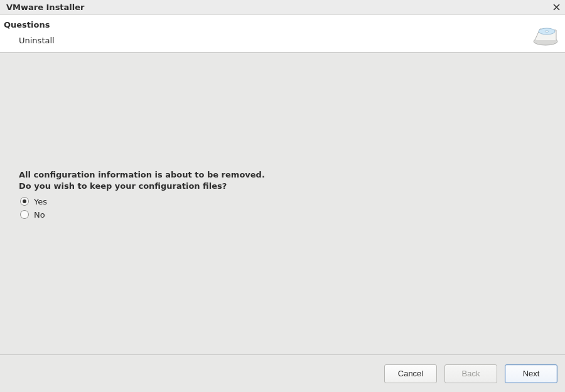  Describe the element at coordinates (411, 374) in the screenshot. I see `cancel-button: Cancel` at that location.